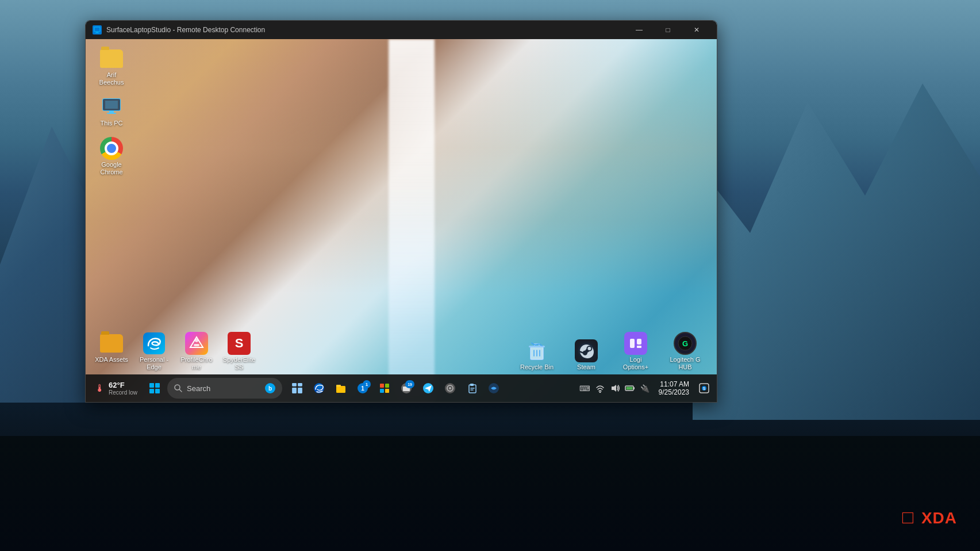 This screenshot has width=980, height=551. Describe the element at coordinates (639, 30) in the screenshot. I see `minimize-button: —` at that location.